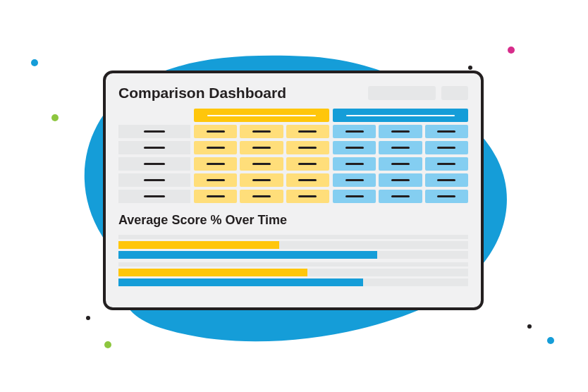  Describe the element at coordinates (400, 156) in the screenshot. I see `column-group-b` at that location.